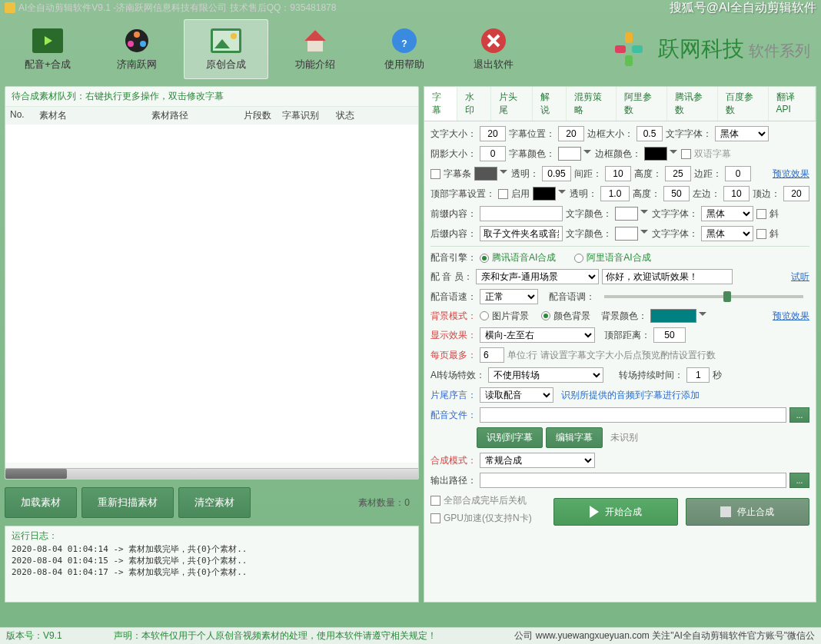  Describe the element at coordinates (537, 460) in the screenshot. I see `synth-mode-select: 常规合成` at that location.